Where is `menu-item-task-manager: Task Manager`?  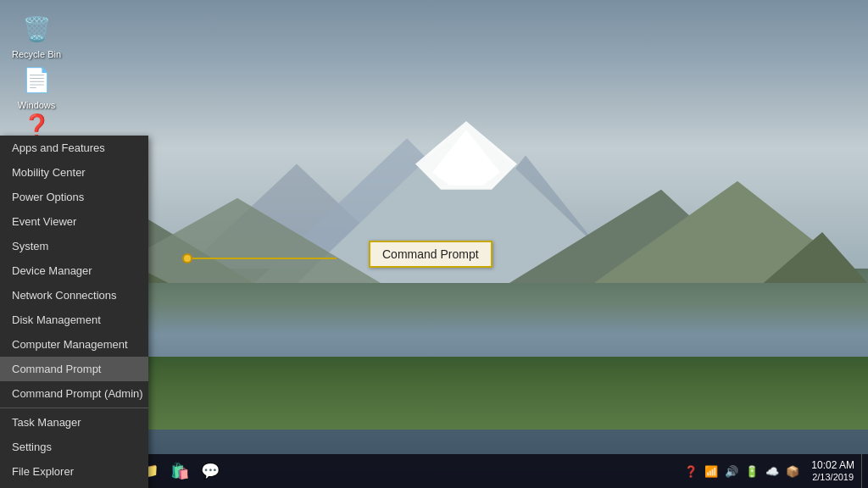 menu-item-task-manager: Task Manager is located at coordinates (75, 421).